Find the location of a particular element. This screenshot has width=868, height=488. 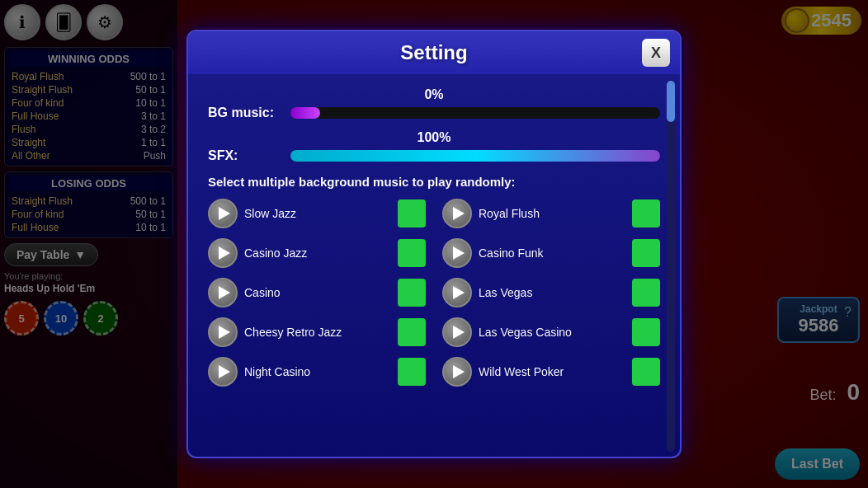

modal-close-button: X is located at coordinates (656, 53).